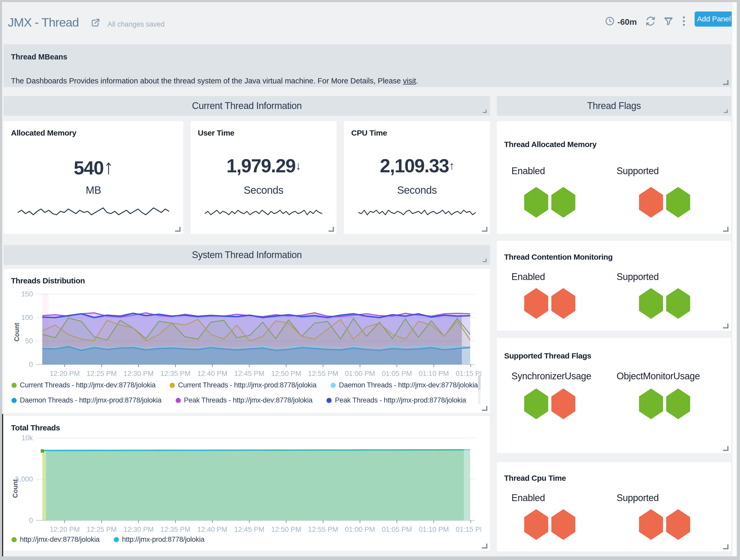 The height and width of the screenshot is (560, 740). What do you see at coordinates (417, 166) in the screenshot?
I see `metric-value: 2,109.33↑` at bounding box center [417, 166].